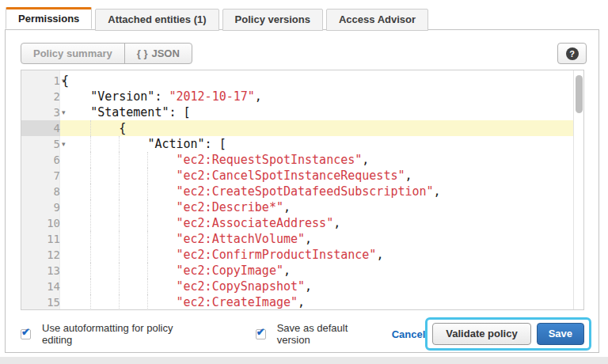 Image resolution: width=608 pixels, height=364 pixels. I want to click on code-line: 14 "ec2:CopySnapshot",, so click(298, 286).